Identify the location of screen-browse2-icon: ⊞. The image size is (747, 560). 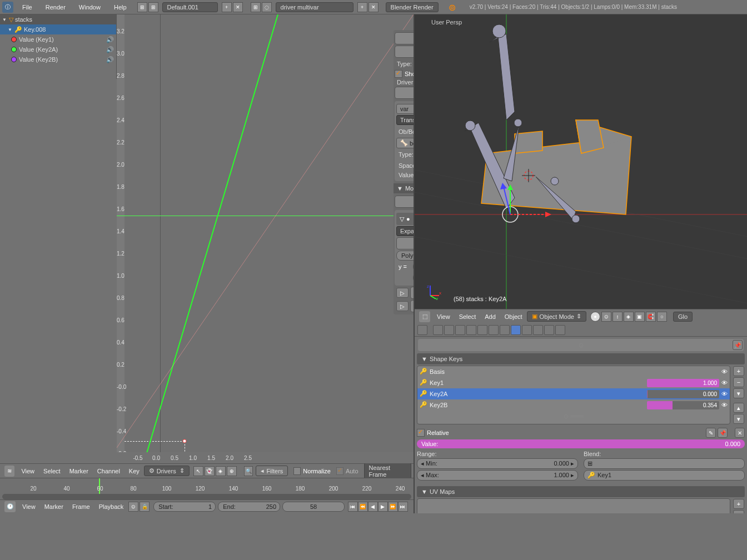
(153, 7).